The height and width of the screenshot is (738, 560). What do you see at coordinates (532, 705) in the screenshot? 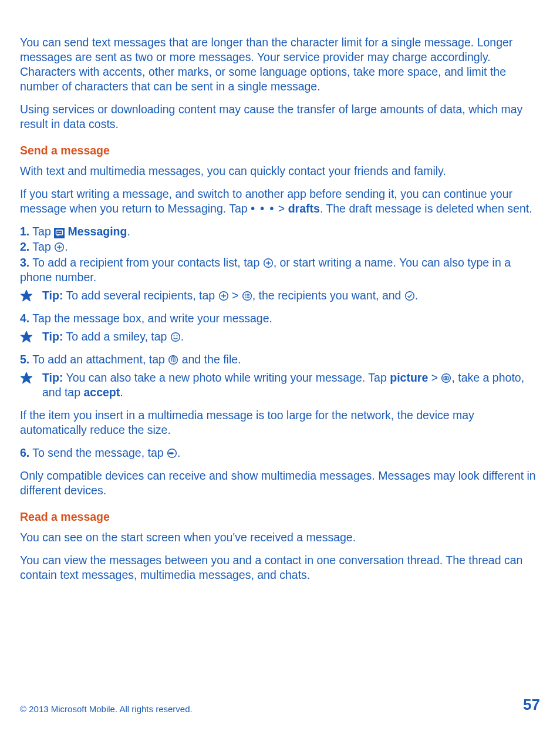
I see `page-number: 57` at bounding box center [532, 705].